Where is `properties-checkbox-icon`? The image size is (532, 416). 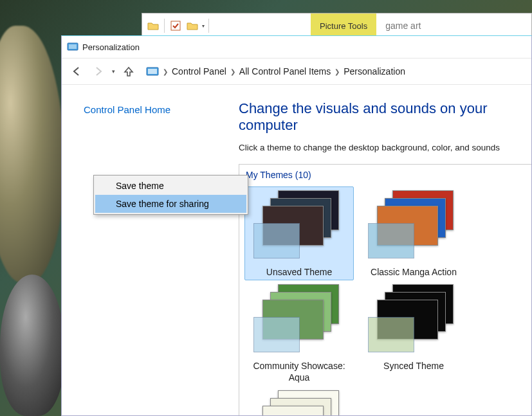
properties-checkbox-icon is located at coordinates (176, 26).